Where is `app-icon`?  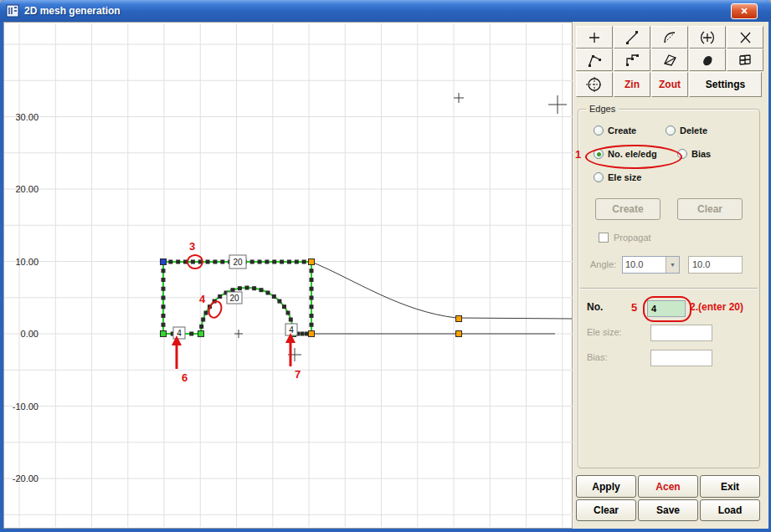
app-icon is located at coordinates (13, 11).